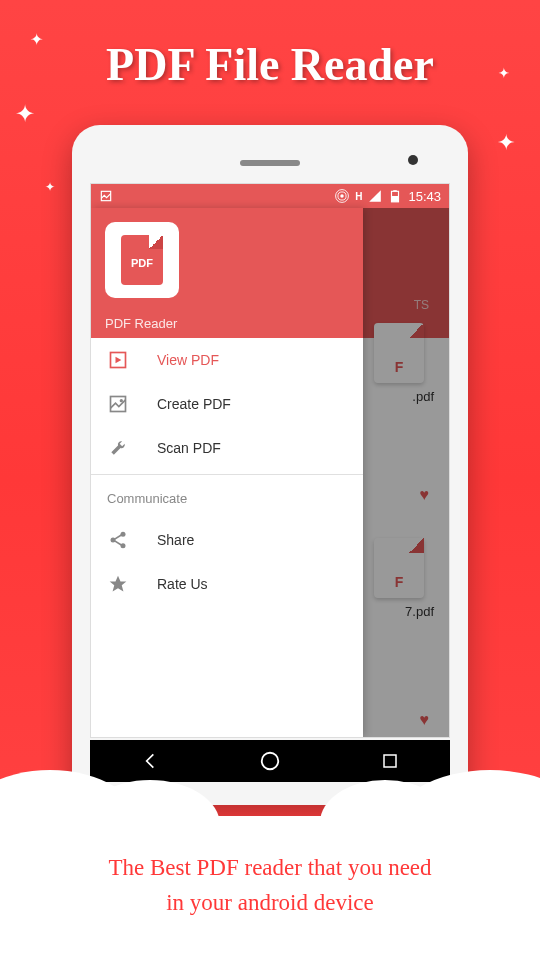  What do you see at coordinates (395, 196) in the screenshot?
I see `battery-icon` at bounding box center [395, 196].